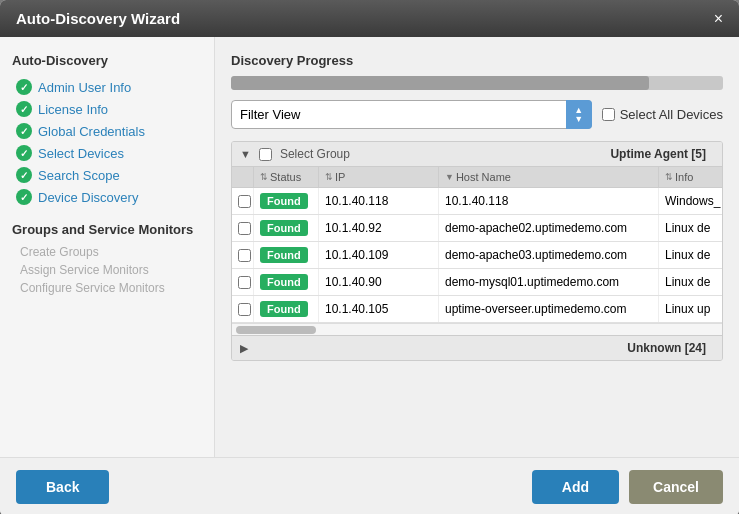  I want to click on row3-ip: 10.1.40.109, so click(379, 255).